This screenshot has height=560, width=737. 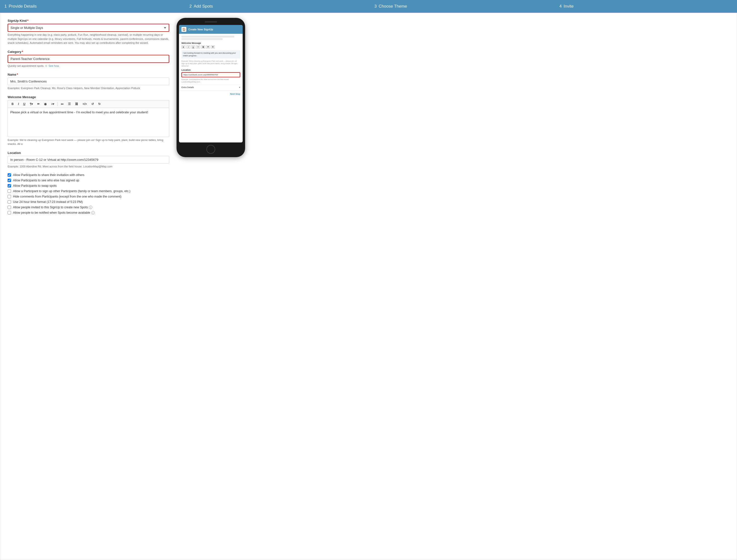 I want to click on welcome-message-group: Welcome Message B I U ¶▾ ✏ ◉ ≡▾ ≔ ☰ ⛓ </…, so click(x=88, y=121).